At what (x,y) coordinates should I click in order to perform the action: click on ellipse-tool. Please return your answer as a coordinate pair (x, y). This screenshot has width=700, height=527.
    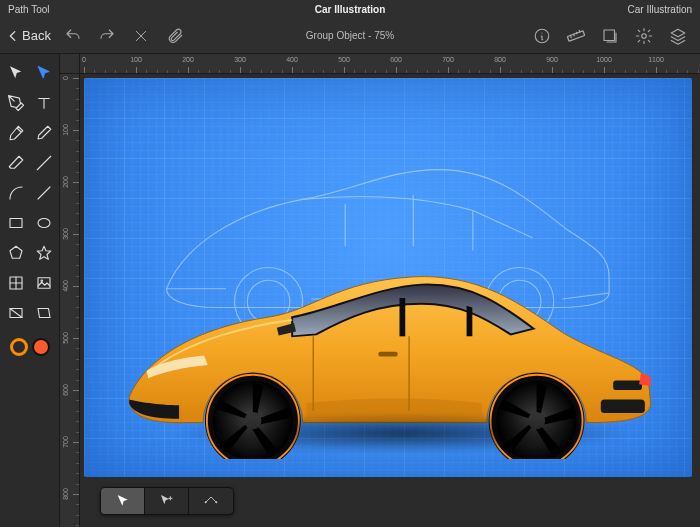
    Looking at the image, I should click on (44, 223).